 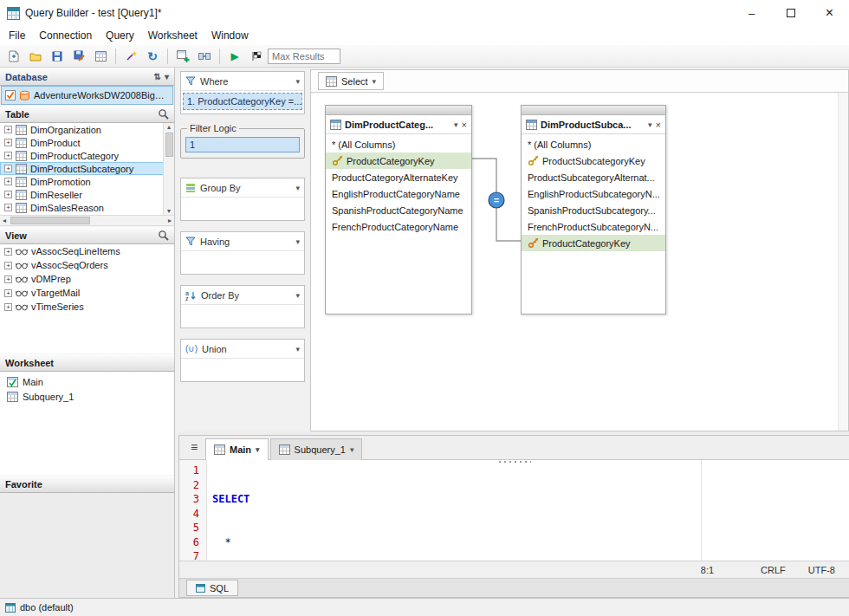 I want to click on tree-item-vdmprep: + vDMPrep, so click(x=87, y=279).